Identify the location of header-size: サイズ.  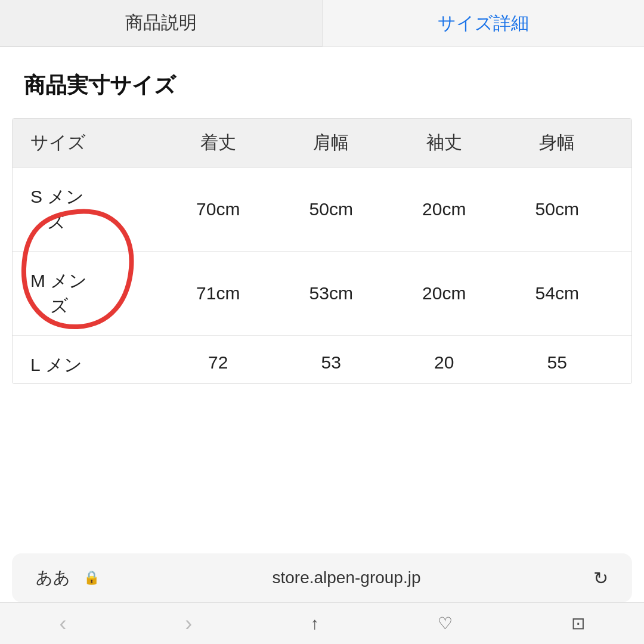
(96, 143).